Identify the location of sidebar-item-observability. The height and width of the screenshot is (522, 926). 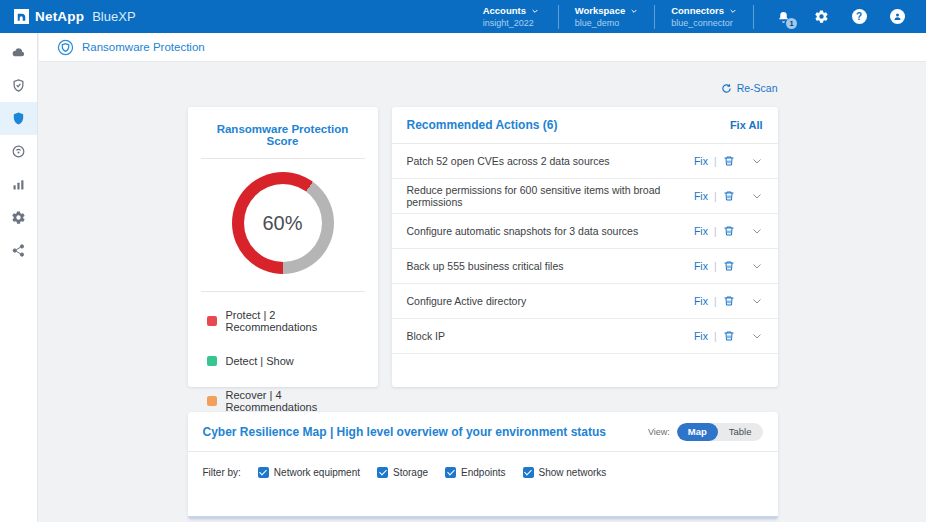
(18, 152).